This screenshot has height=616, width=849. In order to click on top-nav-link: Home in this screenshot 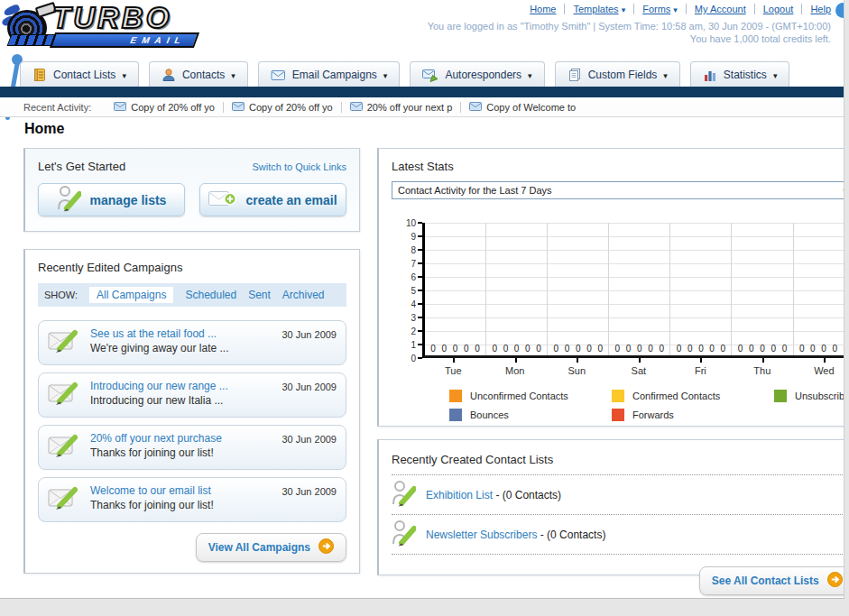, I will do `click(543, 9)`.